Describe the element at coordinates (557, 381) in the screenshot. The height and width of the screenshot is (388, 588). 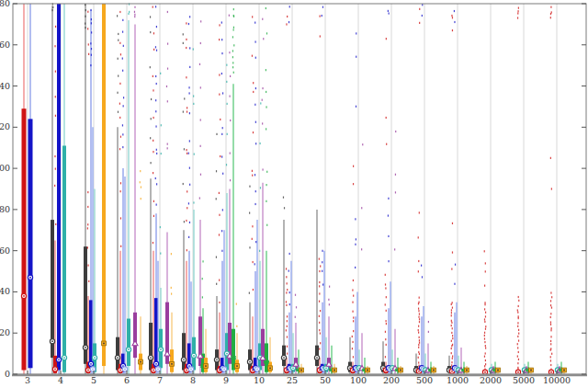
I see `x-tick-label: 10000` at that location.